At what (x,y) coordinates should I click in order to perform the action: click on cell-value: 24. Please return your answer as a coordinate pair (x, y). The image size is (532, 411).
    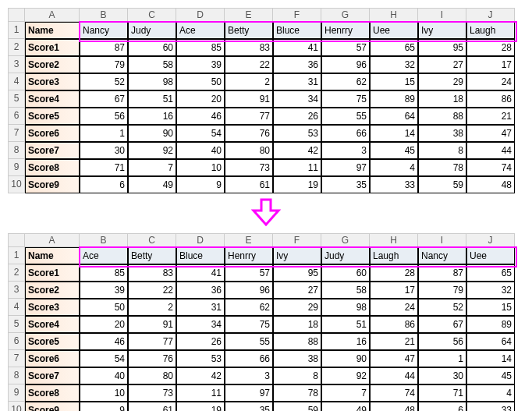
    Looking at the image, I should click on (491, 82).